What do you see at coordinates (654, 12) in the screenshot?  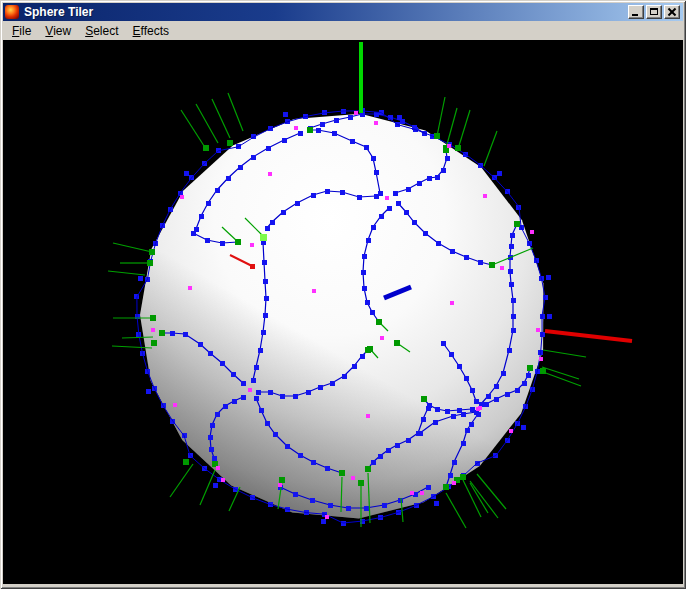 I see `maximize-button` at bounding box center [654, 12].